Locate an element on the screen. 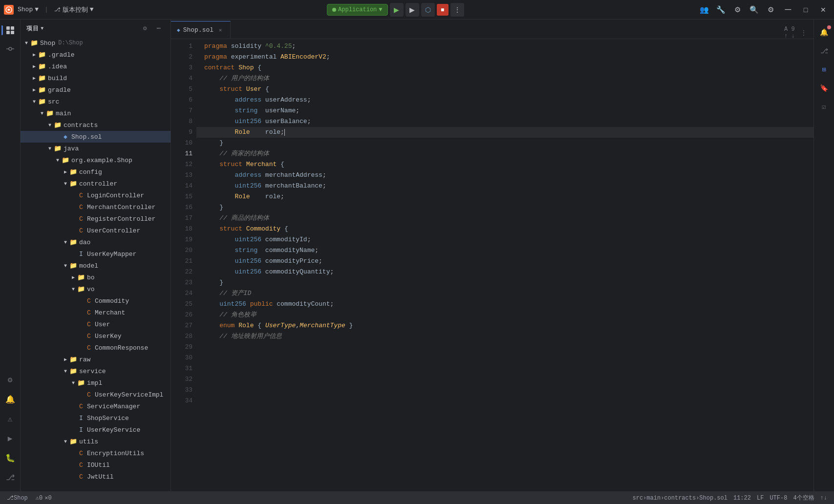 The image size is (834, 504). close-button: ✕ is located at coordinates (823, 10).